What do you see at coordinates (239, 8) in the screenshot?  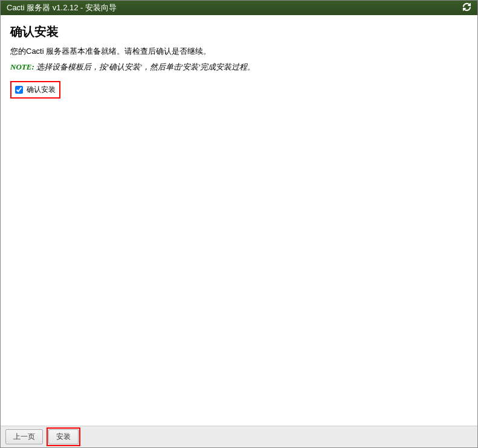 I see `title-bar: Cacti 服务器 v1.2.12 - 安装向导` at bounding box center [239, 8].